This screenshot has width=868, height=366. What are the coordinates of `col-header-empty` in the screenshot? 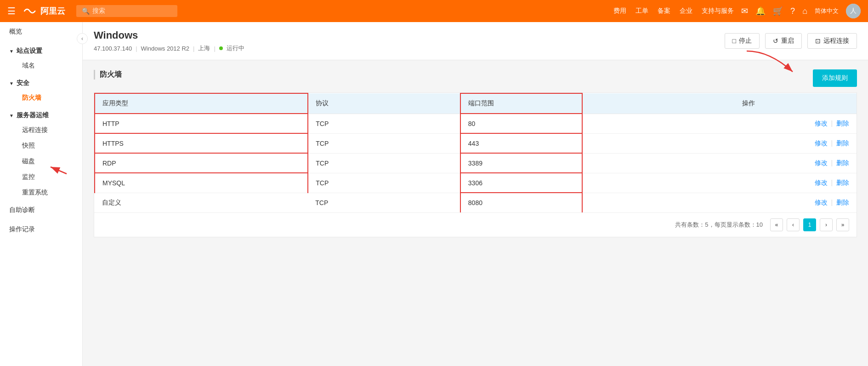 It's located at (658, 103).